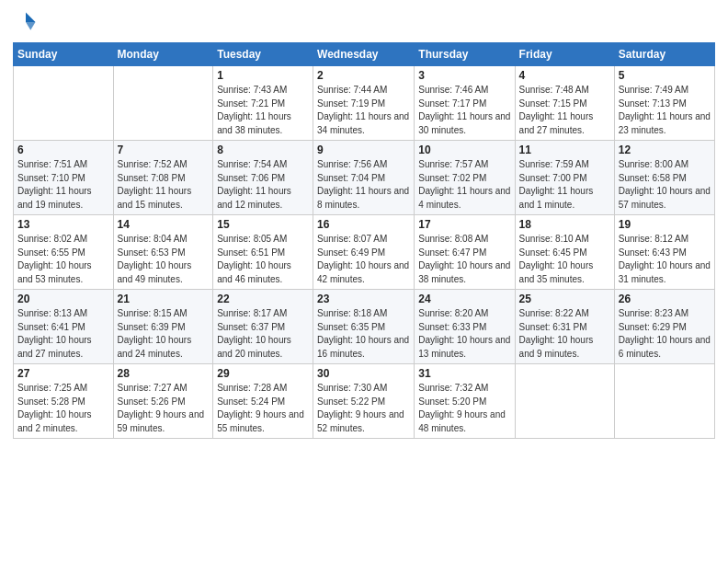  What do you see at coordinates (263, 178) in the screenshot?
I see `calendar-cell: 8Sunrise: 7:54 AM Sunset: 7:06 PM Daylig…` at bounding box center [263, 178].